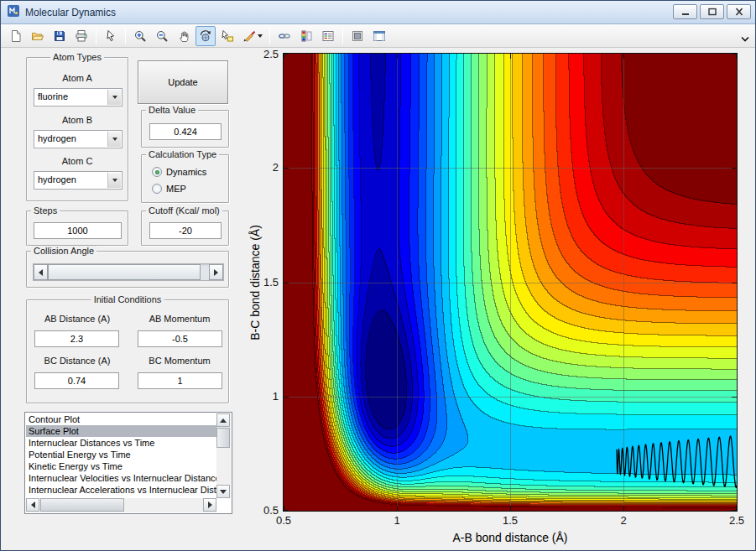 The image size is (756, 551). What do you see at coordinates (712, 12) in the screenshot?
I see `window-controls` at bounding box center [712, 12].